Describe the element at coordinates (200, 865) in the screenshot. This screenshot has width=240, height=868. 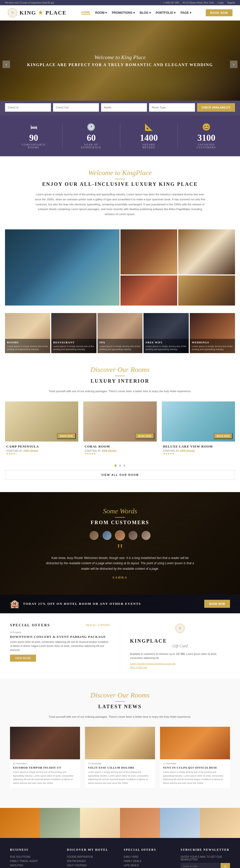
I see `newsletter-email-input` at that location.